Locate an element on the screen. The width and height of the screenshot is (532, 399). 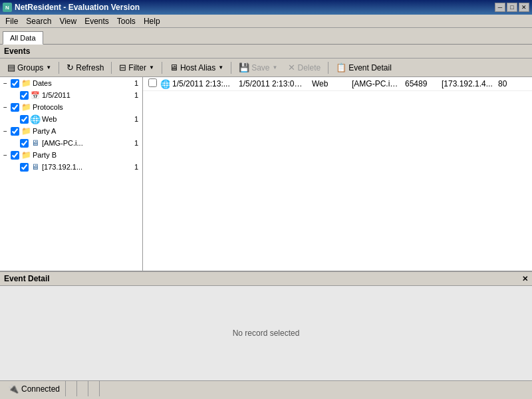
tree-item-ip: 🖥 [173.192.1... 1 is located at coordinates (71, 167).